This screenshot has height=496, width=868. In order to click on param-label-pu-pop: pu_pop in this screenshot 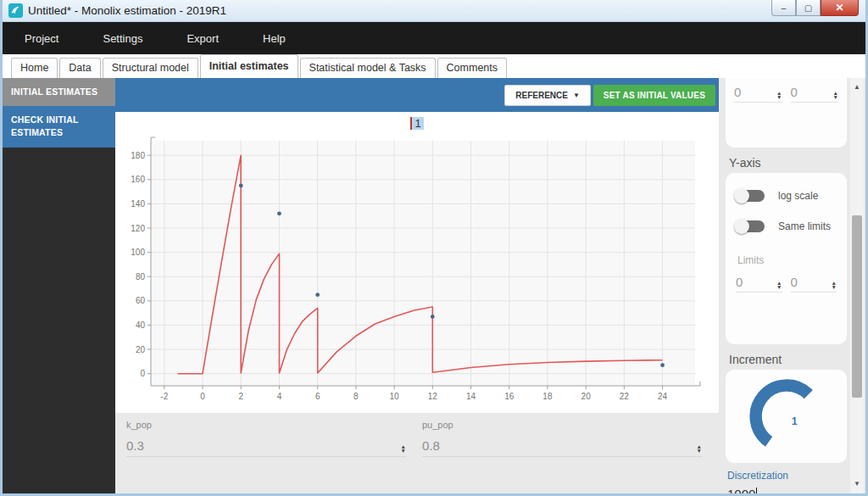, I will do `click(562, 425)`.